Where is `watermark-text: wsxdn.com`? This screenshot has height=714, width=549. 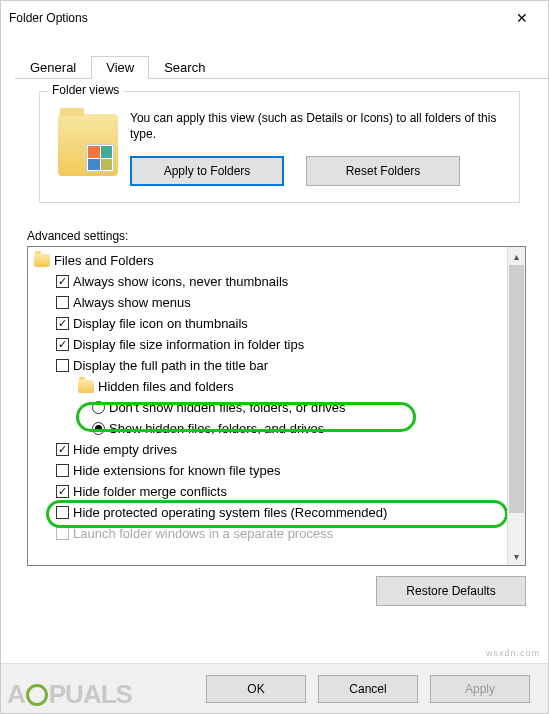 watermark-text: wsxdn.com is located at coordinates (513, 653).